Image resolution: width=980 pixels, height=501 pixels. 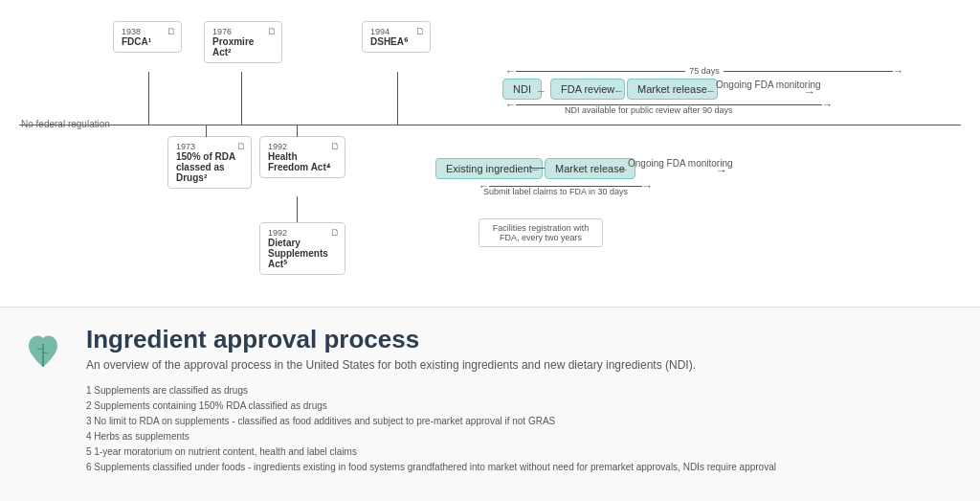 I want to click on footnote-1: 1 Supplements are classified as drugs, so click(x=523, y=391).